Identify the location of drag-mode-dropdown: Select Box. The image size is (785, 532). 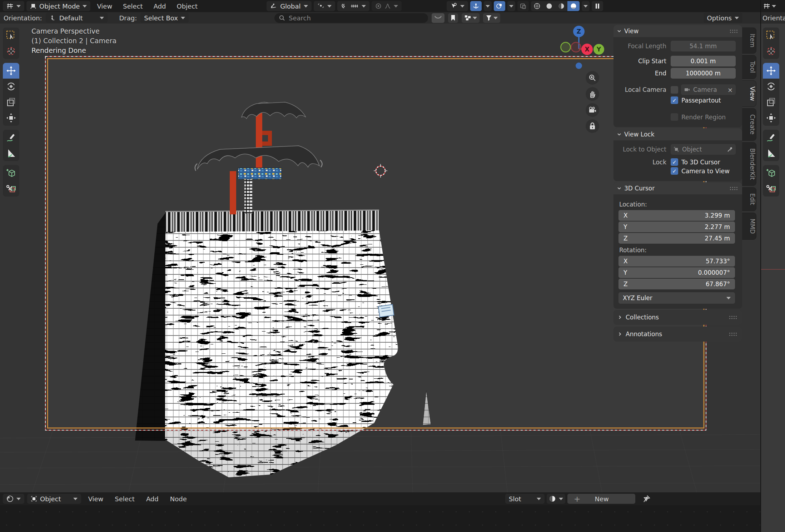
(164, 18).